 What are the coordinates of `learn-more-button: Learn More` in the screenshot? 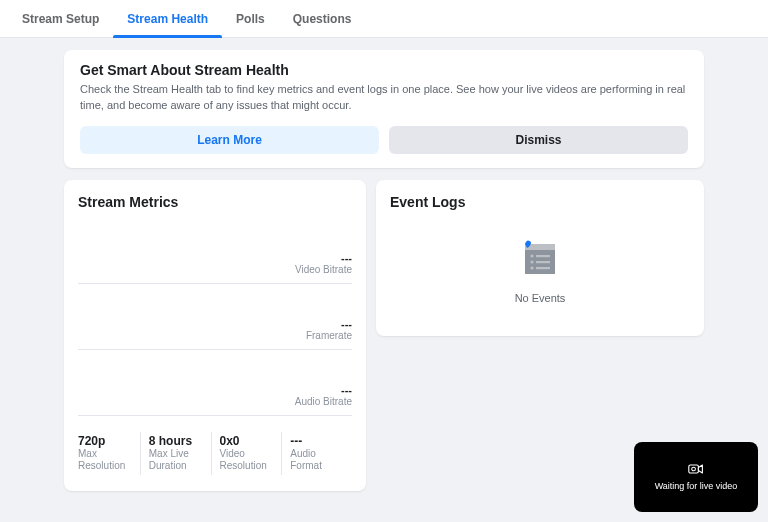 It's located at (230, 140).